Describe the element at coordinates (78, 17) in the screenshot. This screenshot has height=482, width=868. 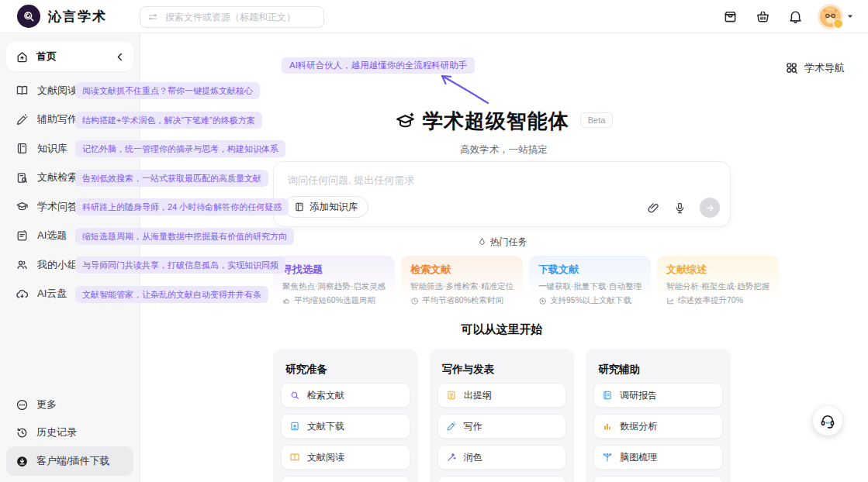
I see `app-title: 沁言学术` at that location.